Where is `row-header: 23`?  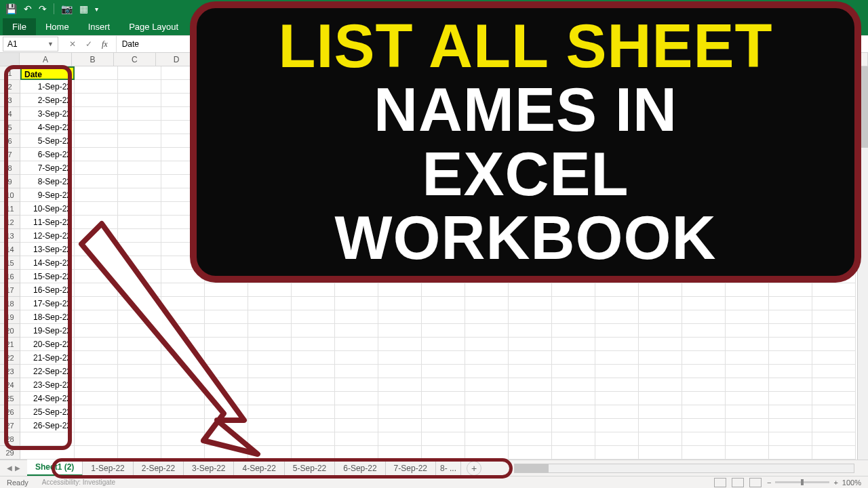 row-header: 23 is located at coordinates (10, 371).